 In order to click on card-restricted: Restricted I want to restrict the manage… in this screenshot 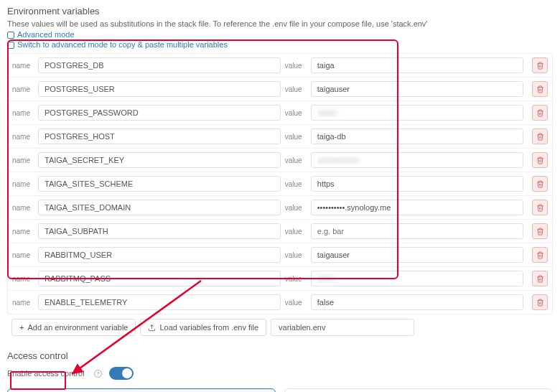, I will do `click(419, 391)`.